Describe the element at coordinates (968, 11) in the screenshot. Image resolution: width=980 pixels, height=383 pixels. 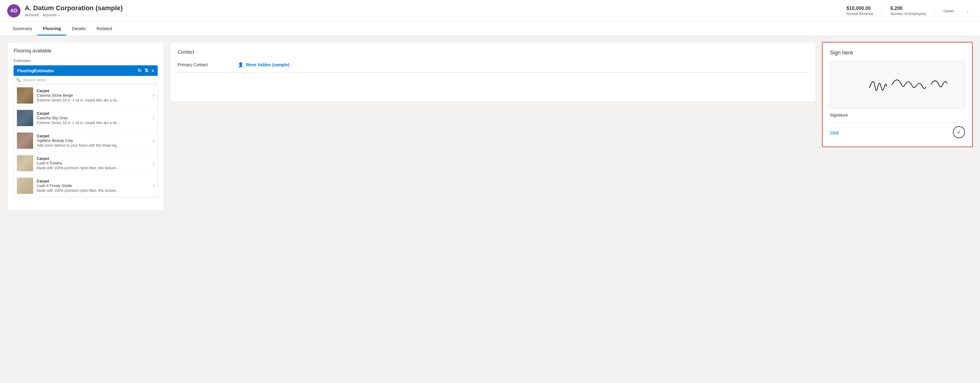
I see `header-expand-icon: ⌄` at that location.